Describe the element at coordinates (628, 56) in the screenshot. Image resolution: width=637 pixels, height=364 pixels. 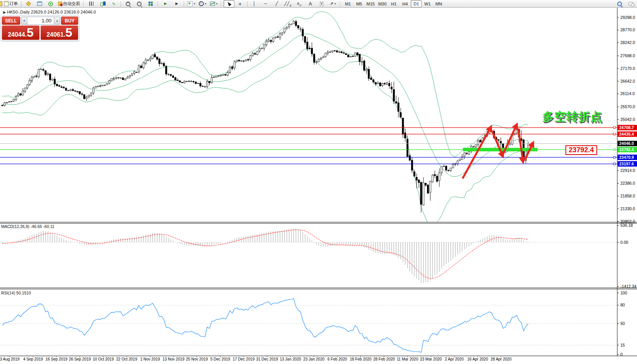
I see `svg-text: 27698.0` at that location.